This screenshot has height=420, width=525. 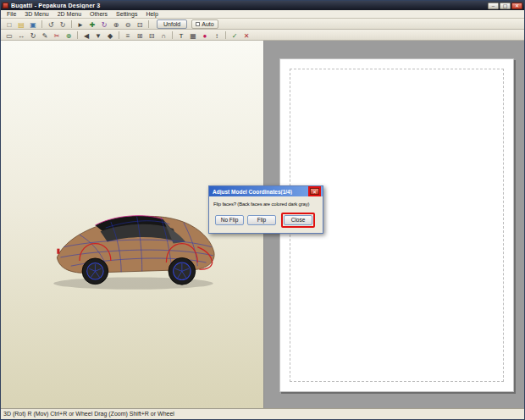 I want to click on paint-tool-icon: ●, so click(x=205, y=36).